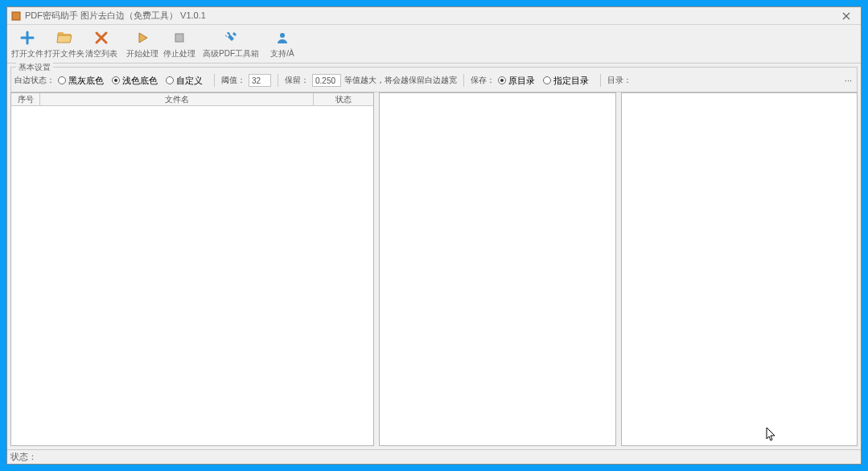 The image size is (868, 471). Describe the element at coordinates (35, 68) in the screenshot. I see `options-legend: 基本设置` at that location.